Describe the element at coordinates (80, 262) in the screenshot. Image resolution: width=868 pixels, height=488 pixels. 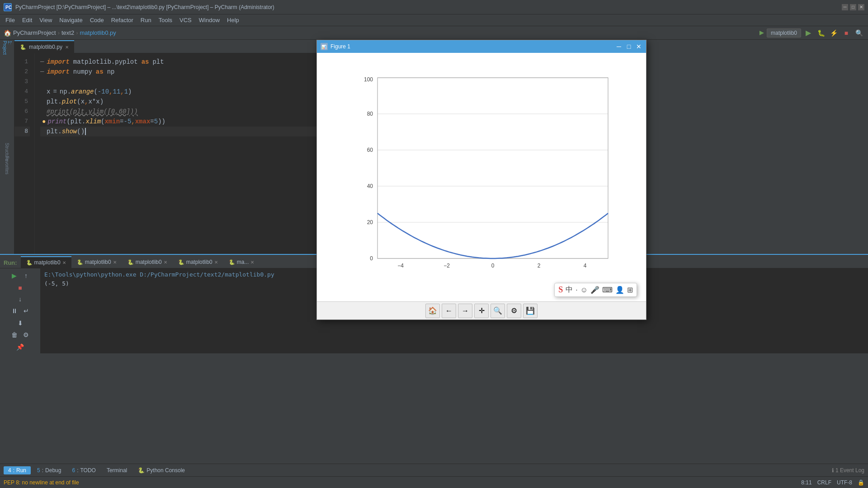
I see `run-tab-2-icon: 🐍` at that location.